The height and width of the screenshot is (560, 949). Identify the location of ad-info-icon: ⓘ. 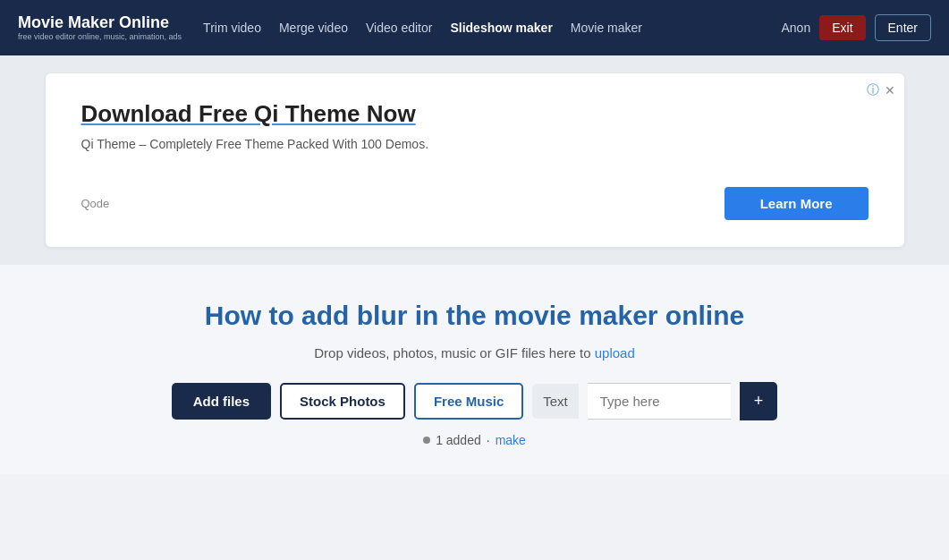
(873, 90).